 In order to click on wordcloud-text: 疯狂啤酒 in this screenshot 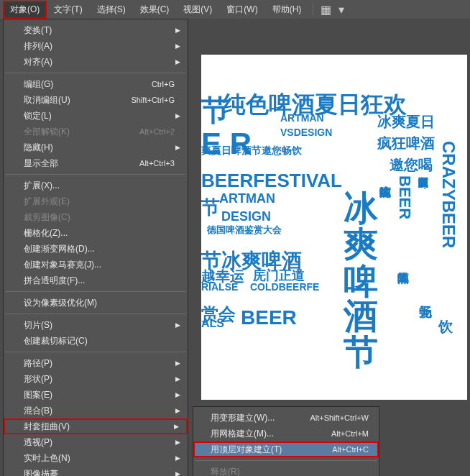, I will do `click(406, 144)`.